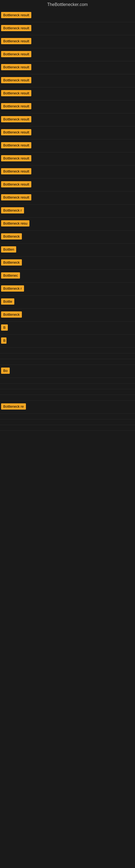  What do you see at coordinates (5, 371) in the screenshot?
I see `bottleneck-result-badge: Bo` at bounding box center [5, 371].